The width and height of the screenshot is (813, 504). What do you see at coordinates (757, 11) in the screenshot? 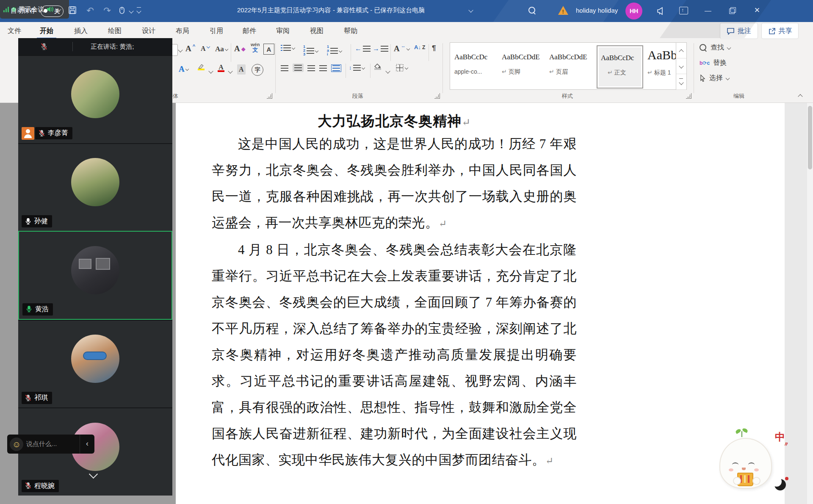
I see `close-button: ×` at bounding box center [757, 11].